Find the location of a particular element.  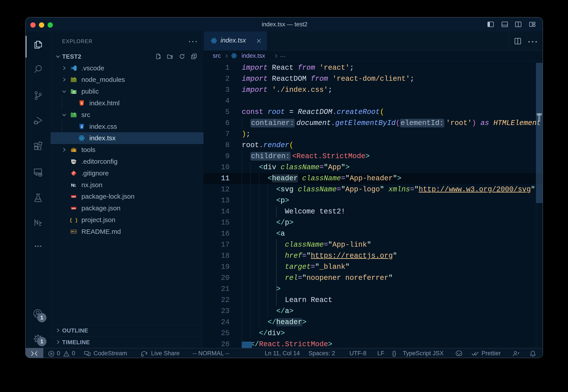

svg-text: JS is located at coordinates (75, 79).